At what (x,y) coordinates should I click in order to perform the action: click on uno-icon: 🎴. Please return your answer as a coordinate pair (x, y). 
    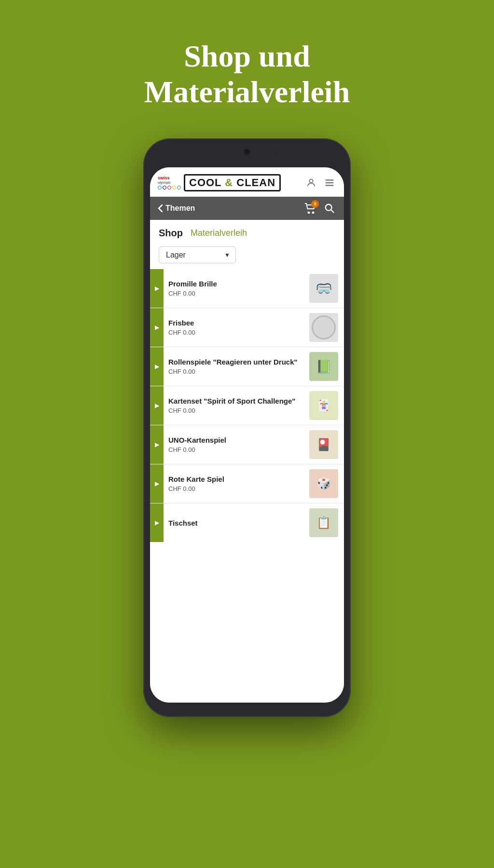
    Looking at the image, I should click on (324, 445).